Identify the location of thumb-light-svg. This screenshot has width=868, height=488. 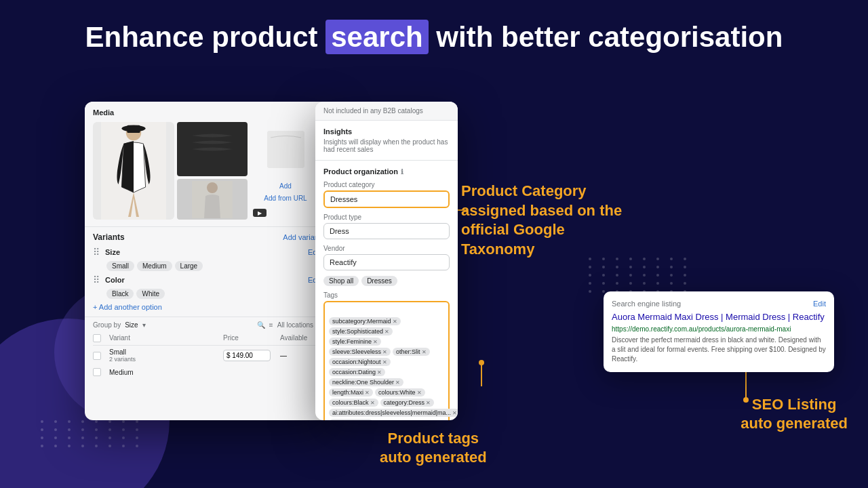
(286, 149).